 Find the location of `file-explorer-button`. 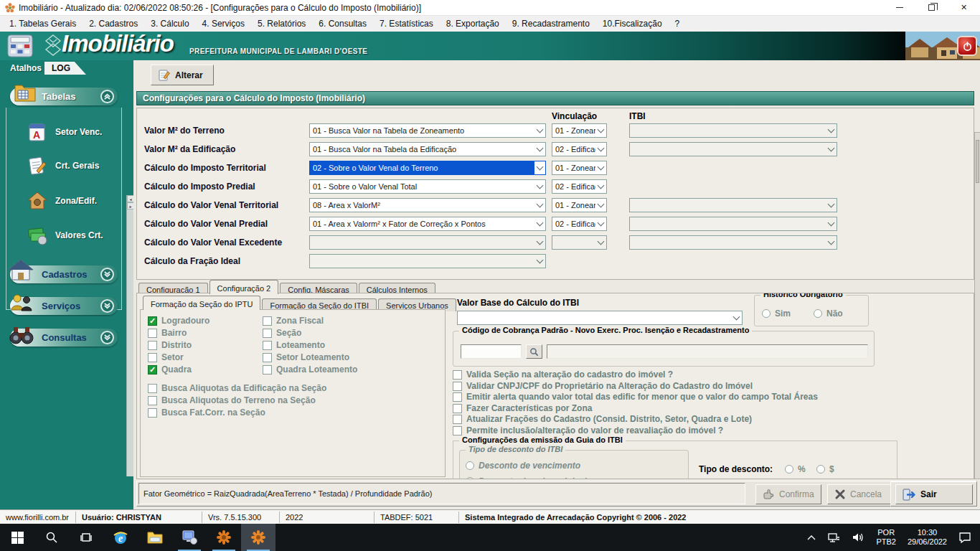

file-explorer-button is located at coordinates (155, 537).